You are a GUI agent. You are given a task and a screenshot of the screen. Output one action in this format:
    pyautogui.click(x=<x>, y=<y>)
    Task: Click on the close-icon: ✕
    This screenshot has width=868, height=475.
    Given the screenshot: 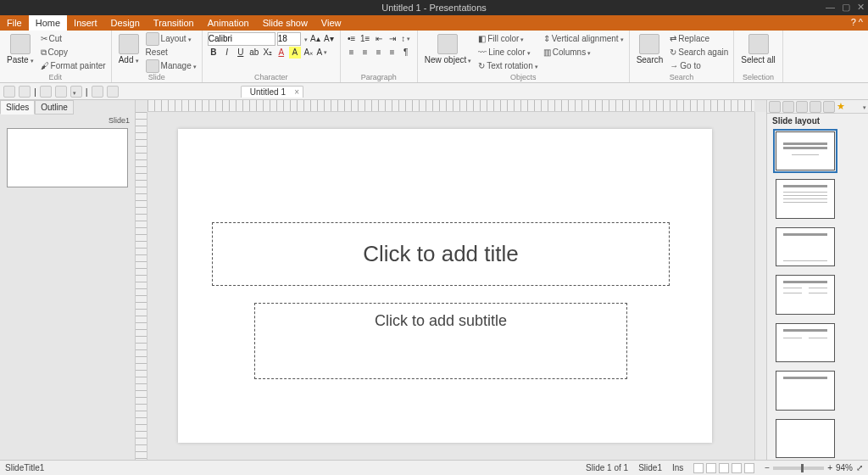 What is the action you would take?
    pyautogui.click(x=861, y=7)
    